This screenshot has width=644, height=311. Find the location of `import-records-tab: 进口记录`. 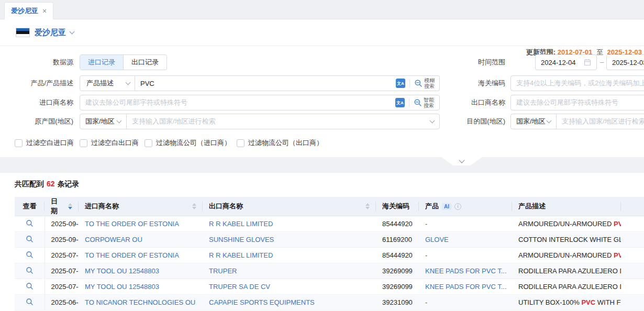

import-records-tab: 进口记录 is located at coordinates (102, 62).